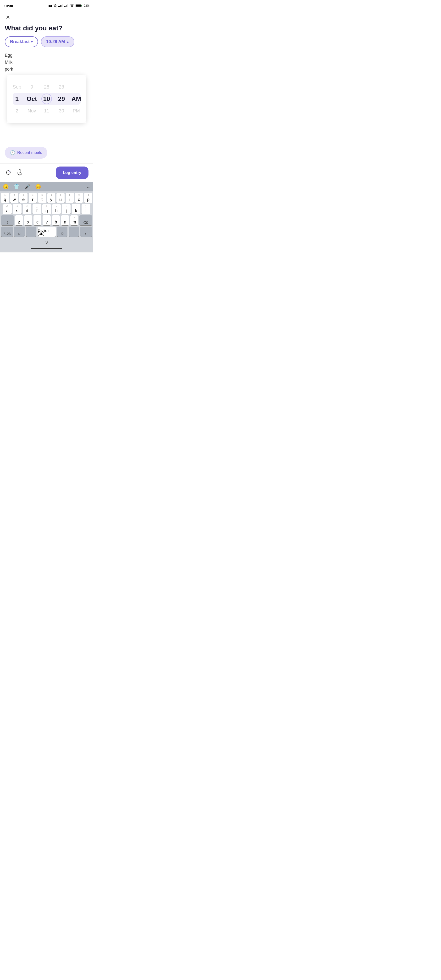 The image size is (441, 980). I want to click on status-bar: 10:30, so click(46, 5).